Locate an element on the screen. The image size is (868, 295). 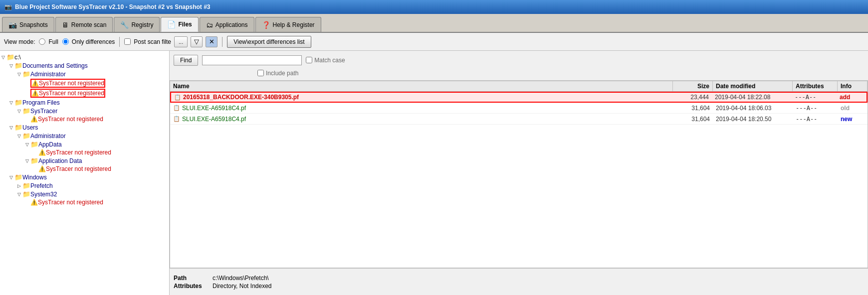
tree-item-warn1: ⚠️SysTracer not registered is located at coordinates (85, 83).